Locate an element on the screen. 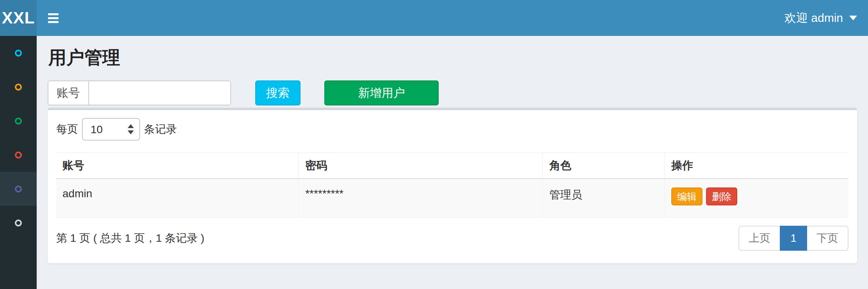 The image size is (868, 289). delete-button: 删除 is located at coordinates (722, 196).